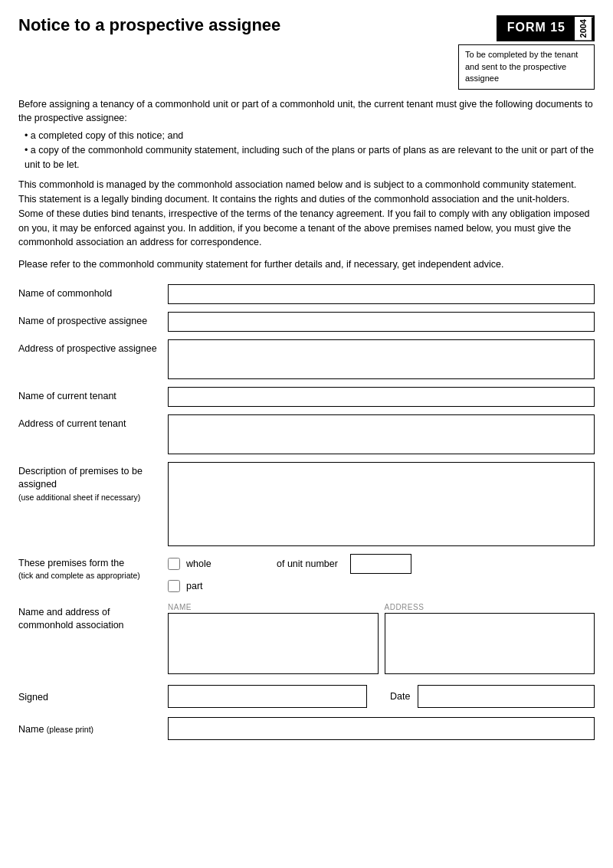  I want to click on signed-row: Signed Date, so click(306, 696).